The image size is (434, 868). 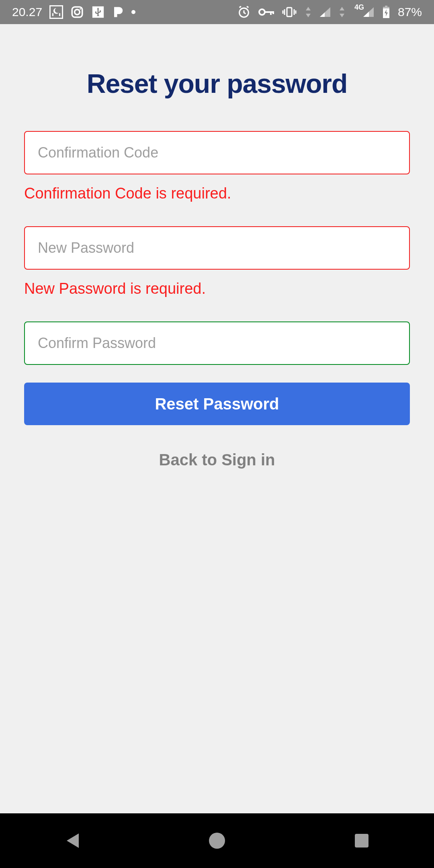 I want to click on status-right: 4G 87%, so click(x=330, y=12).